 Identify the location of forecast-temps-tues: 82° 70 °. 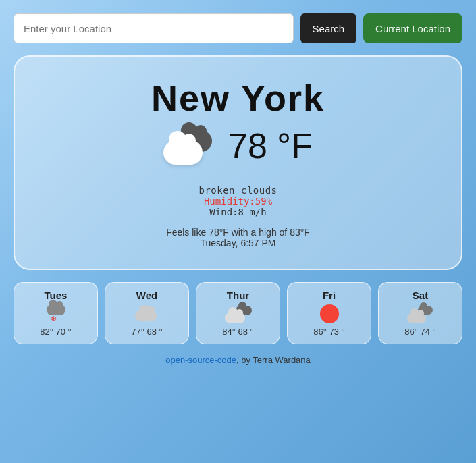
(55, 332).